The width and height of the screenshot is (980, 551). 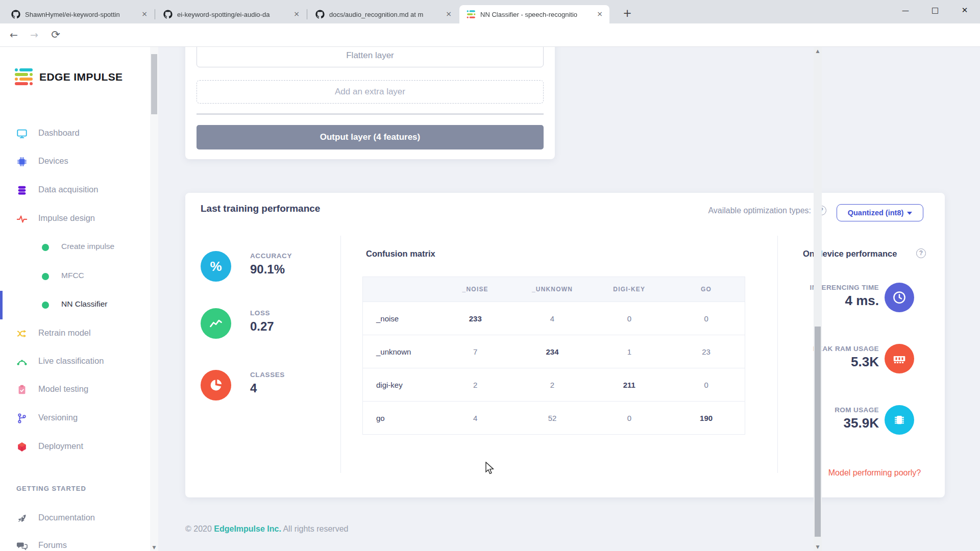 What do you see at coordinates (818, 51) in the screenshot?
I see `scroll-up-arrow-icon: ▲` at bounding box center [818, 51].